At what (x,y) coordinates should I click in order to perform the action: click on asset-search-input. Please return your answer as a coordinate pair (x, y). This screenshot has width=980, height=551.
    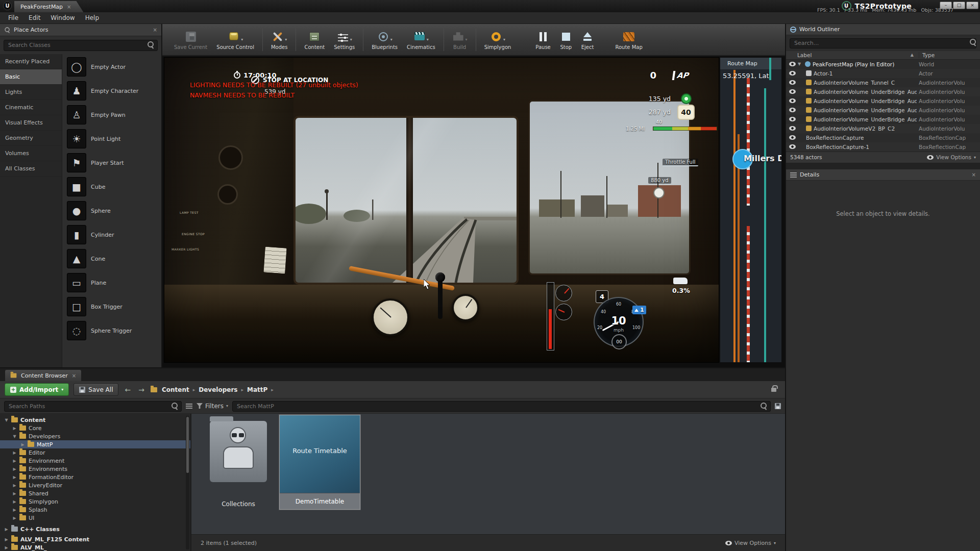
    Looking at the image, I should click on (501, 406).